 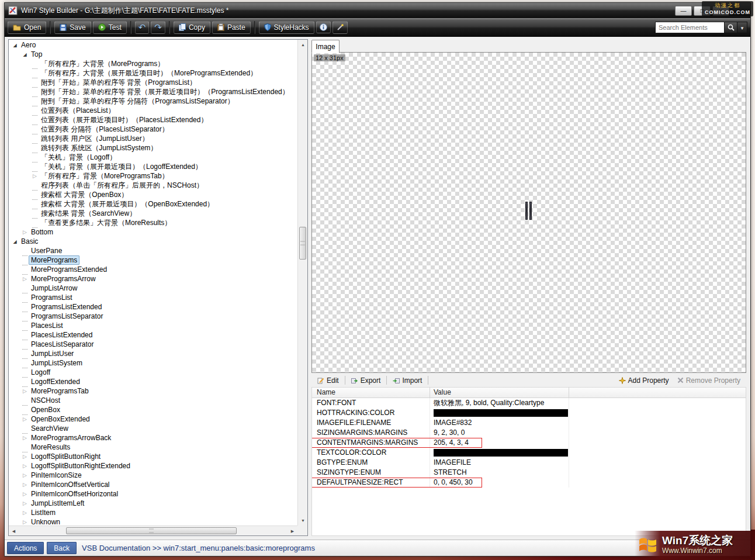 I want to click on property-row: TEXTCOLOR:COLOR, so click(x=529, y=452).